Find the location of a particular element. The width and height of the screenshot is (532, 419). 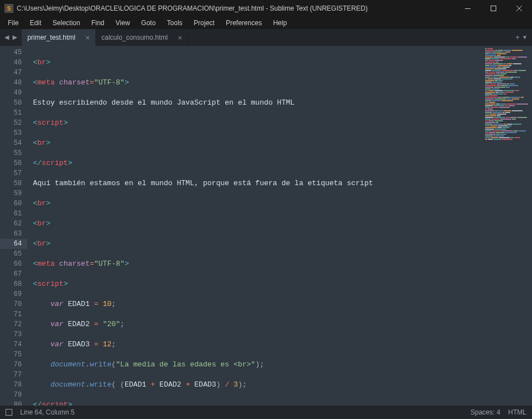

app-icon is located at coordinates (9, 8).